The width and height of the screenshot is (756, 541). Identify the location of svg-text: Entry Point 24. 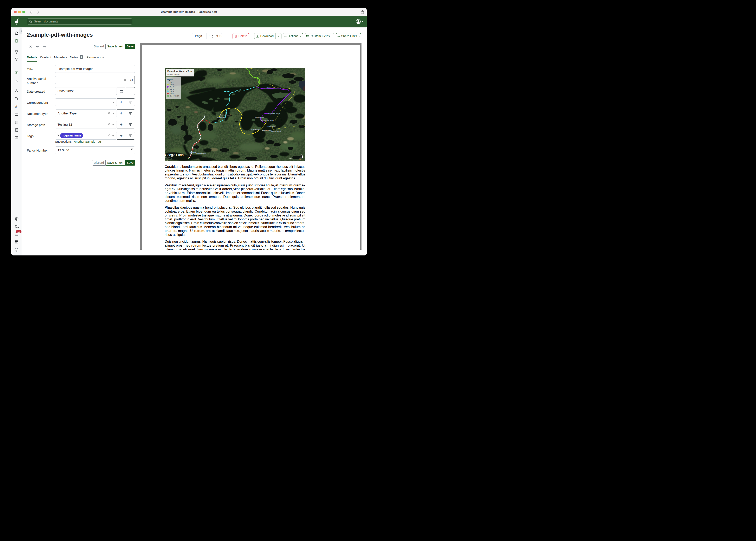
(174, 96).